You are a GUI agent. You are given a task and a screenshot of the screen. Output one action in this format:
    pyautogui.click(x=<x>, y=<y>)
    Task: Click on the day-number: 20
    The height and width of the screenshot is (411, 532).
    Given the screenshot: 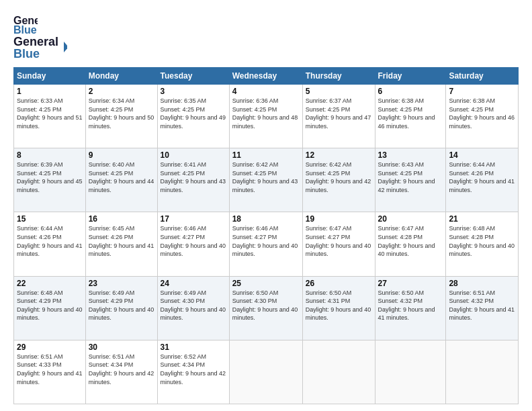 What is the action you would take?
    pyautogui.click(x=411, y=219)
    